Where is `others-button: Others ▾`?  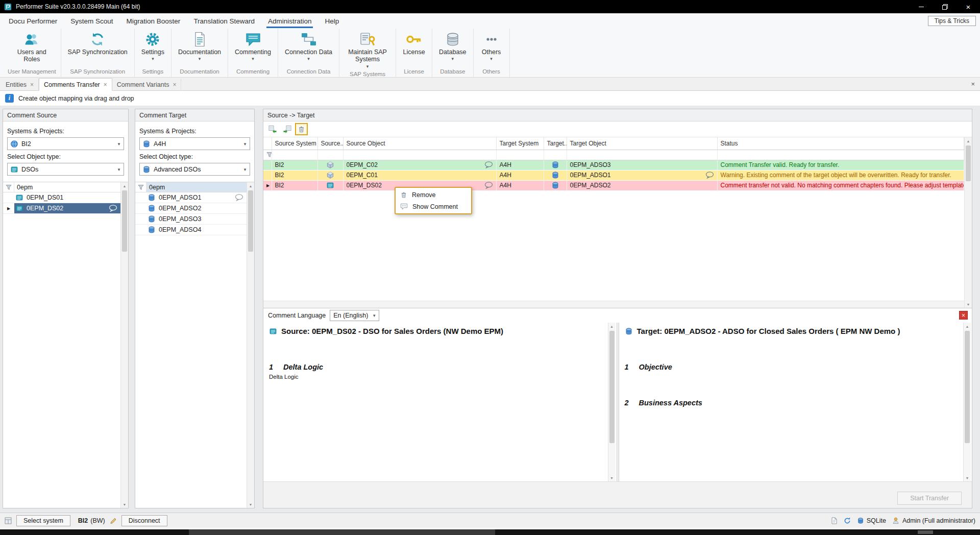 others-button: Others ▾ is located at coordinates (492, 45).